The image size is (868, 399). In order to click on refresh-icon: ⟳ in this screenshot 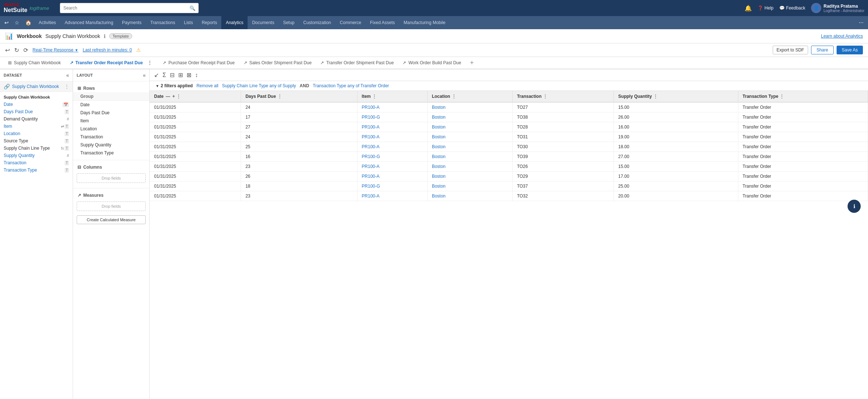, I will do `click(26, 50)`.